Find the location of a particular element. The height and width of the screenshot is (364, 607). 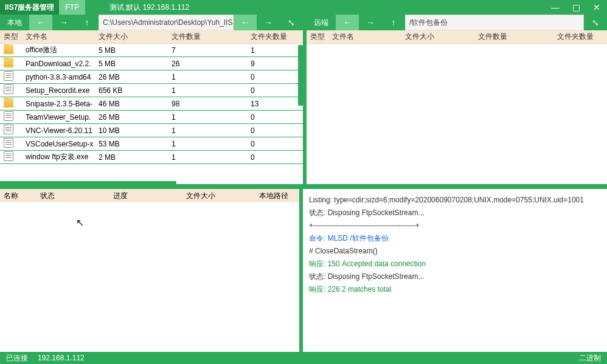

file-count: 98 is located at coordinates (207, 104).